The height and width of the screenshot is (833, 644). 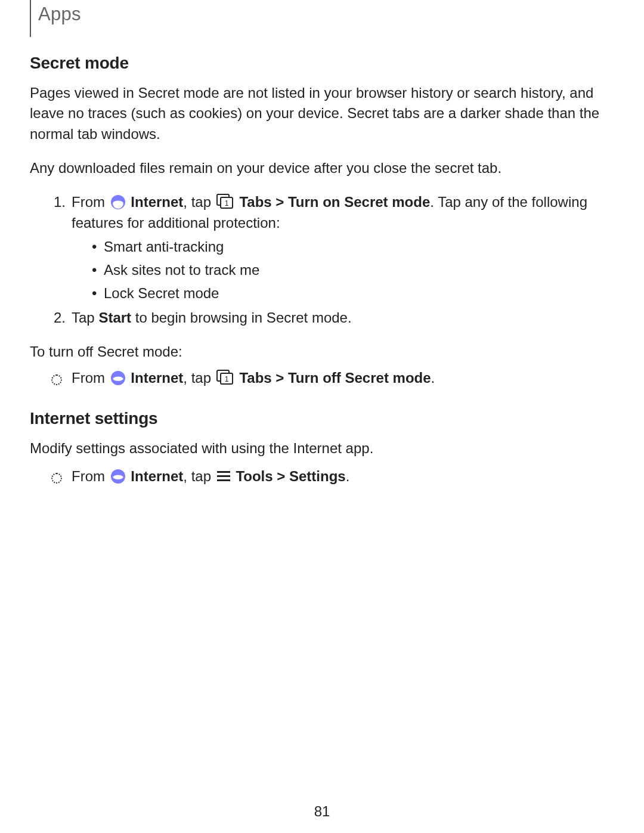 I want to click on list-item: Smart anti-tracking, so click(x=353, y=247).